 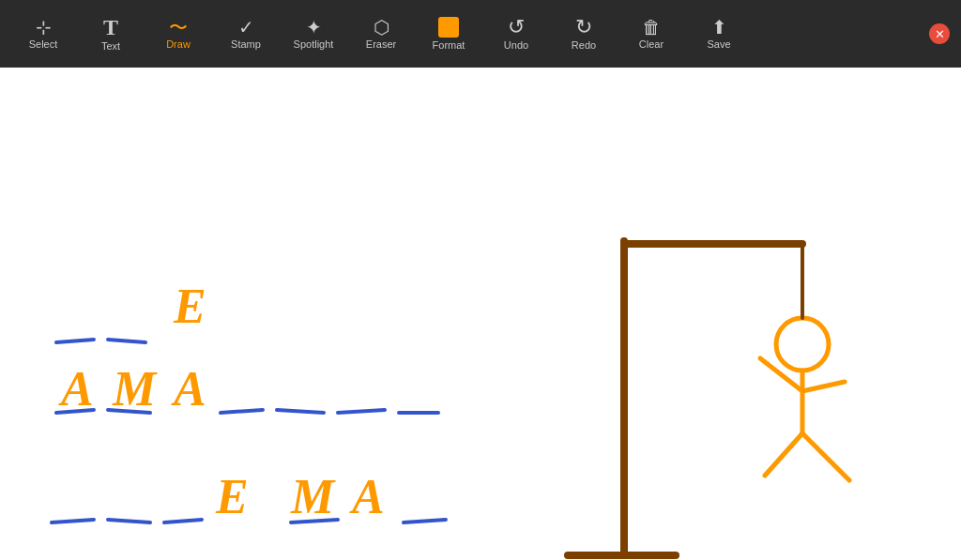 I want to click on stamp-label: Stamp, so click(x=246, y=44).